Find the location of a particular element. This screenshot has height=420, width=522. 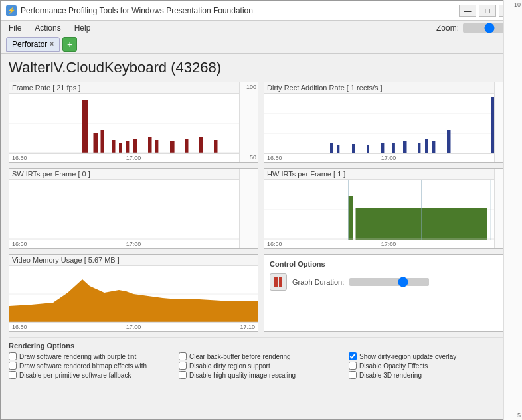

graph-duration-label: Graph Duration: is located at coordinates (318, 282).